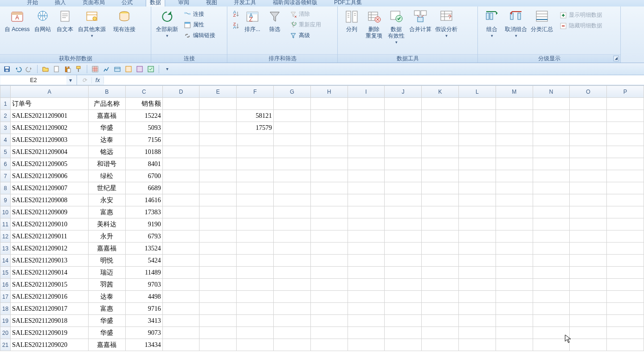  Describe the element at coordinates (17, 21) in the screenshot. I see `from-access-button: A 自 Access` at that location.